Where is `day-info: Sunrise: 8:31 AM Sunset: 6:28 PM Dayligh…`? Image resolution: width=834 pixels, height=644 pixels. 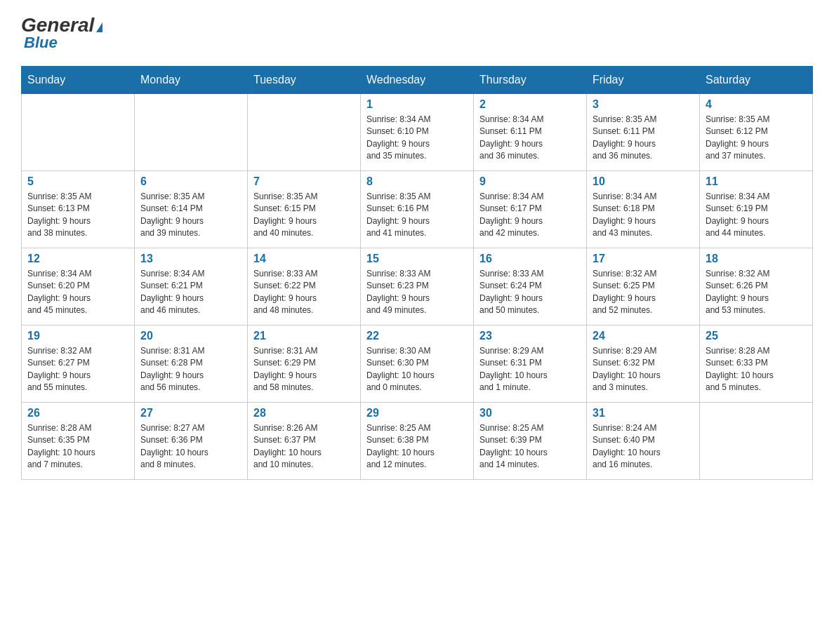
day-info: Sunrise: 8:31 AM Sunset: 6:28 PM Dayligh… is located at coordinates (191, 370).